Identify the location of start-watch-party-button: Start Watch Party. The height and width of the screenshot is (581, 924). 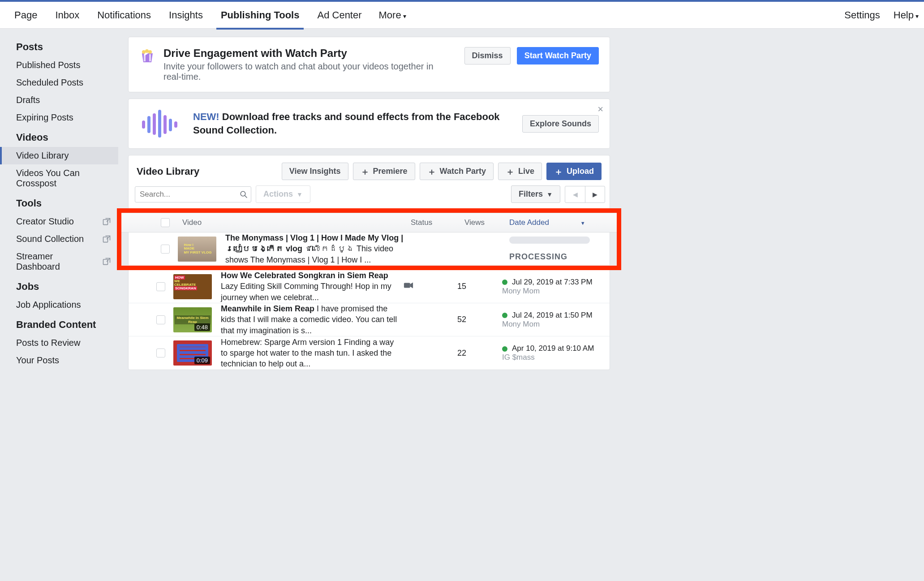
(558, 56).